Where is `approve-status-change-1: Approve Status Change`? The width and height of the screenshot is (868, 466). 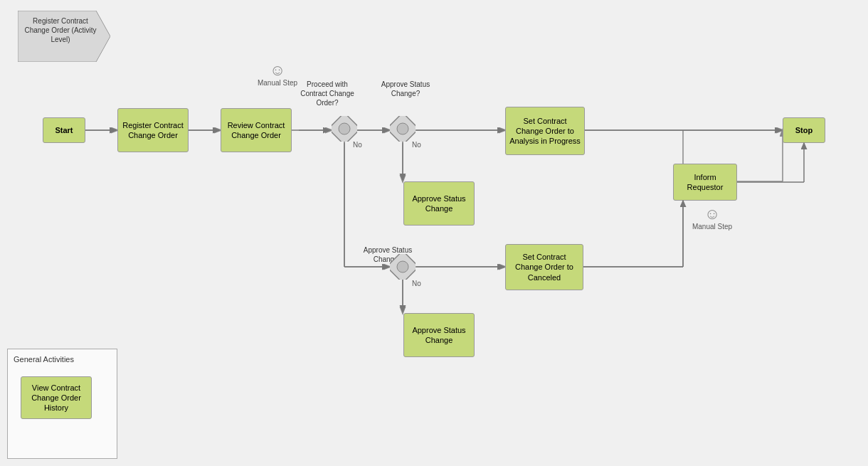
approve-status-change-1: Approve Status Change is located at coordinates (439, 203).